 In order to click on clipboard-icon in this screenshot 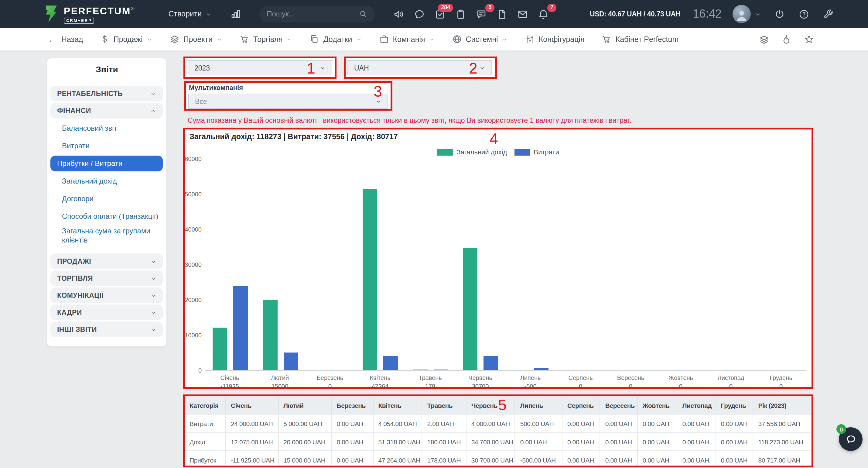, I will do `click(461, 14)`.